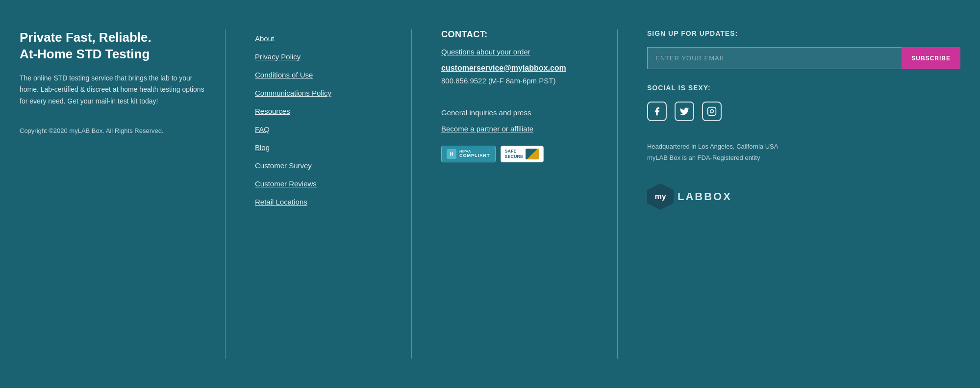 The image size is (980, 388). Describe the element at coordinates (333, 129) in the screenshot. I see `nav-link-faq: FAQ` at that location.